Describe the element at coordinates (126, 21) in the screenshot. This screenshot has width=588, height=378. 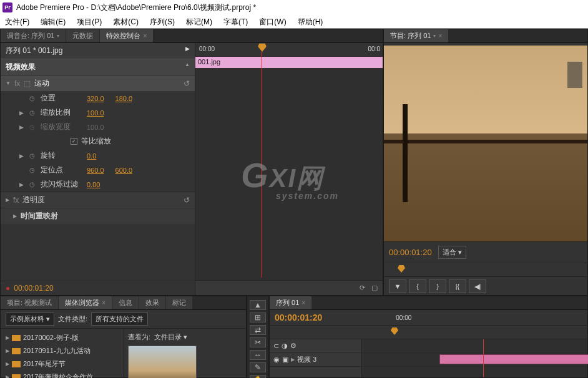
I see `menu-clip: 素材(C)` at that location.